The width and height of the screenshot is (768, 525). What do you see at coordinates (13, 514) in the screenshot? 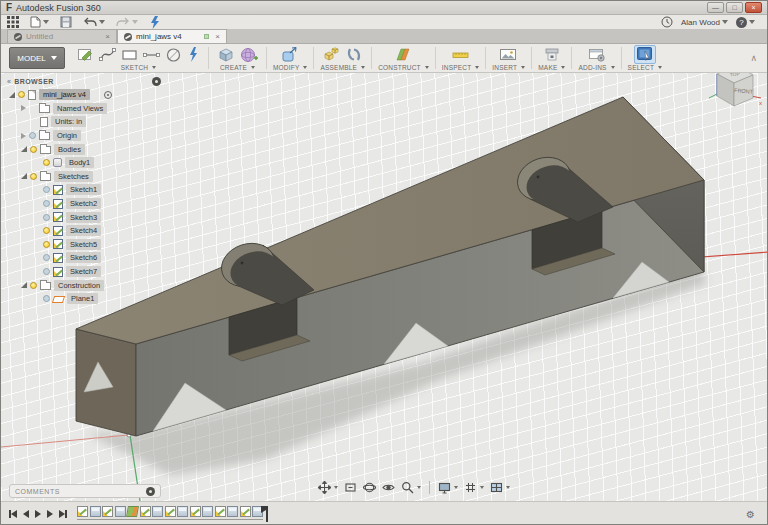
I see `timeline-skip-start-button` at bounding box center [13, 514].